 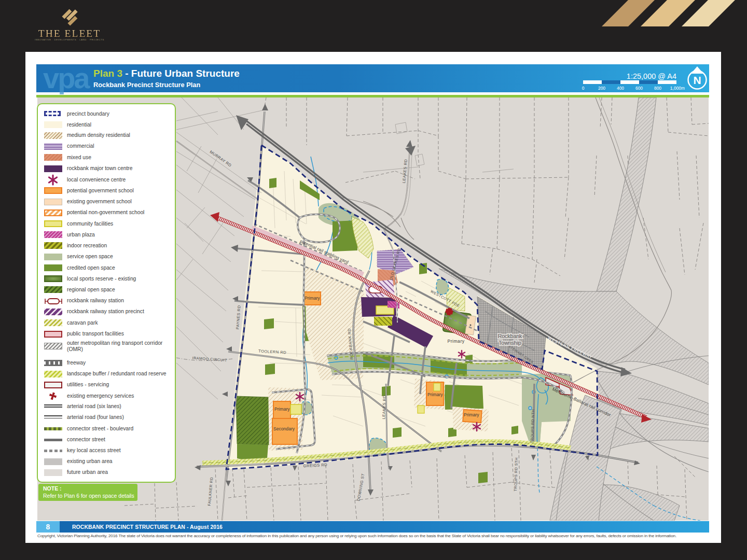 What do you see at coordinates (510, 343) in the screenshot?
I see `svg-text: Township` at bounding box center [510, 343].